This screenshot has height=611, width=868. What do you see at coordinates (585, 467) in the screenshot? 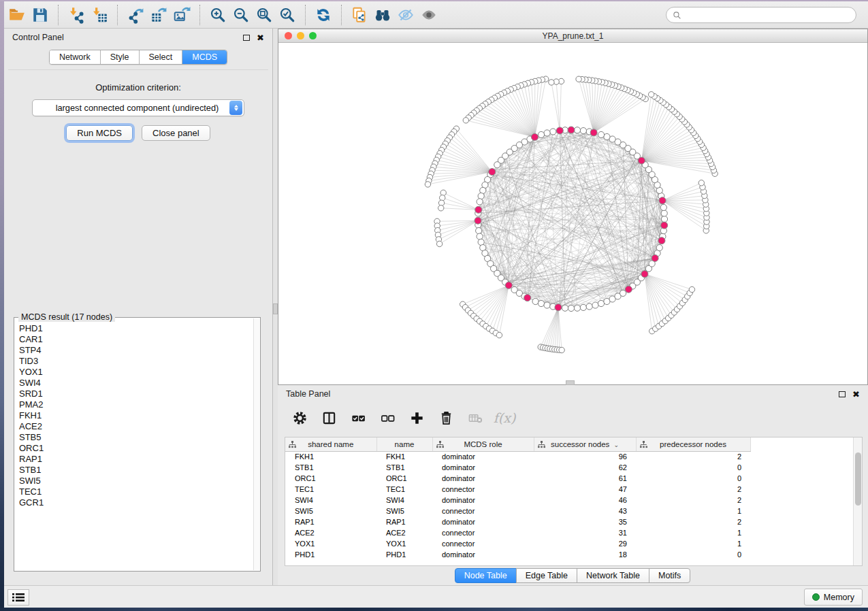
I see `table-cell: 62` at bounding box center [585, 467].